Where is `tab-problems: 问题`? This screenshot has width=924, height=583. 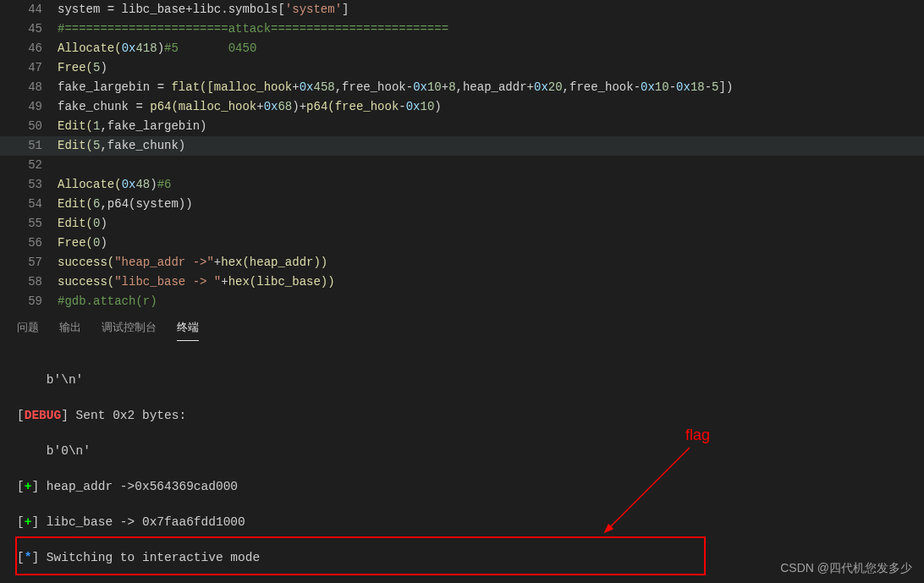 tab-problems: 问题 is located at coordinates (28, 330).